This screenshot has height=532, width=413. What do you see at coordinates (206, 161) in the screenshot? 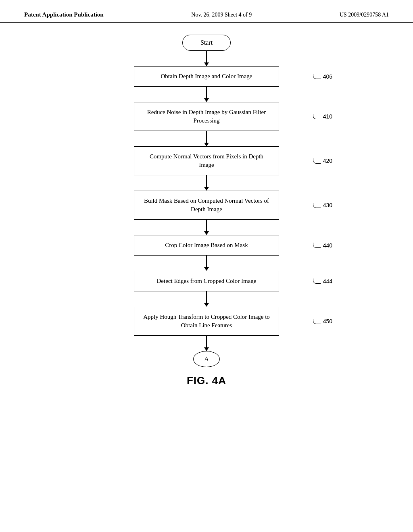
I see `process-box-420: Compute Normal Vectors from Pixels in De…` at bounding box center [206, 161].